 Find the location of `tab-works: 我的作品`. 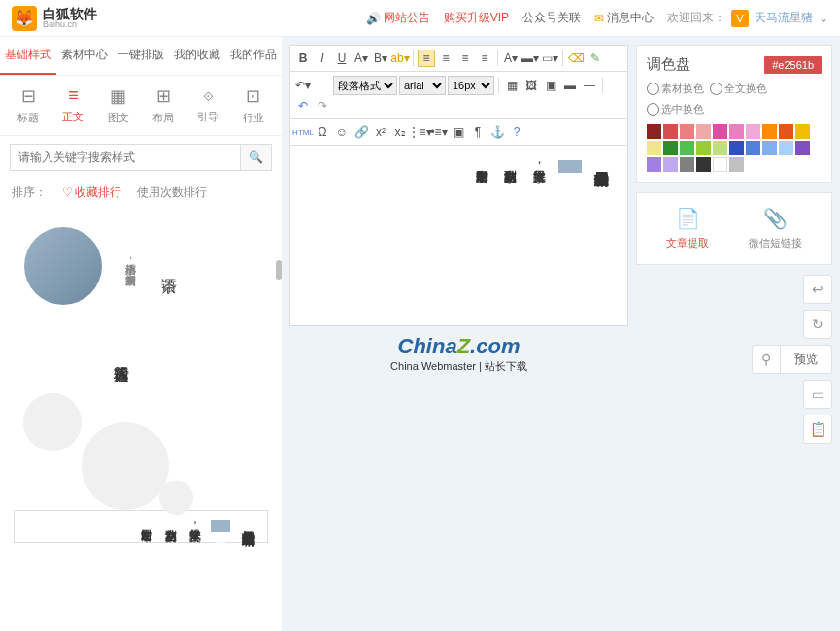

tab-works: 我的作品 is located at coordinates (253, 56).